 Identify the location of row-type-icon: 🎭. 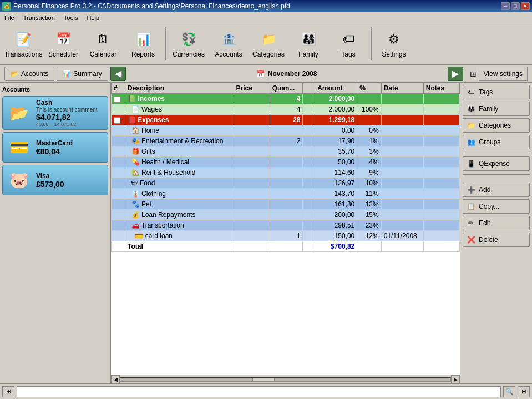
(135, 141).